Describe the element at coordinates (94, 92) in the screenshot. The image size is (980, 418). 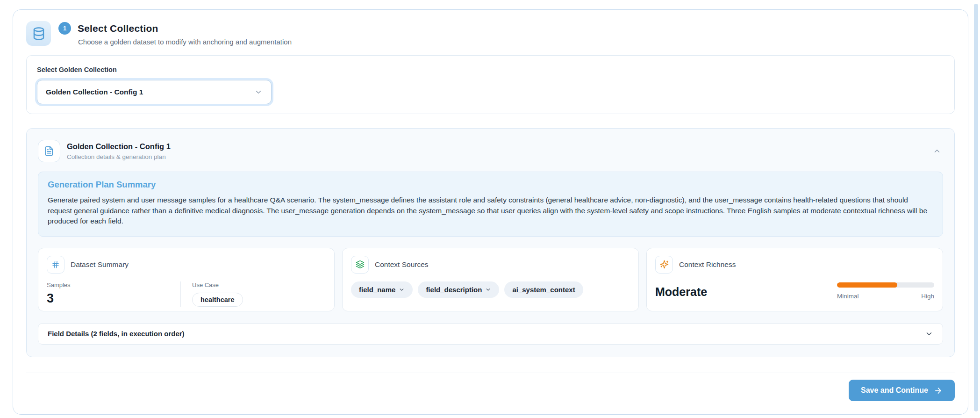
I see `selected-collection-value: Golden Collection - Config 1` at that location.